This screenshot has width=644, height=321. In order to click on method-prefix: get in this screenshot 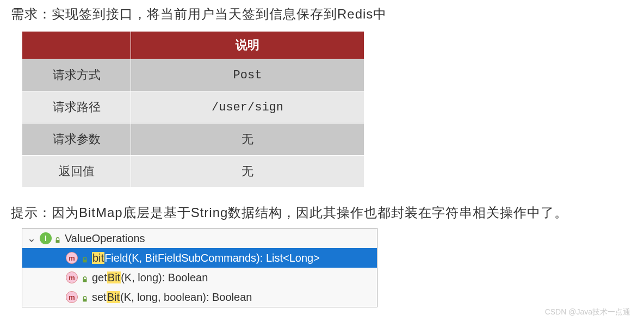, I will do `click(100, 277)`.